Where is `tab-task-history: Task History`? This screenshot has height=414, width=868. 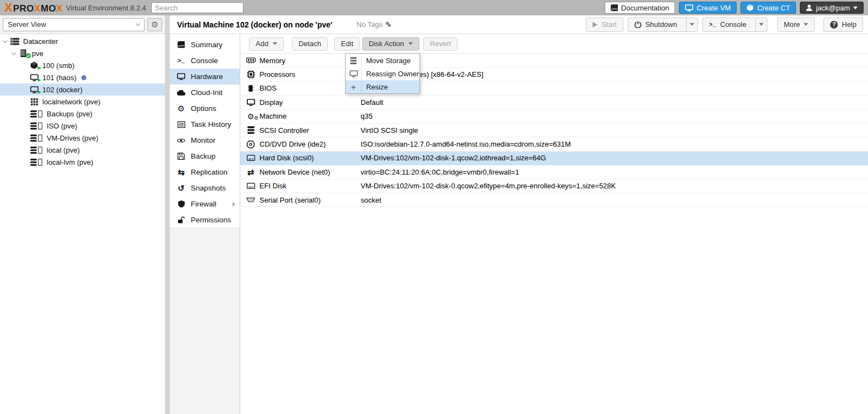
tab-task-history: Task History is located at coordinates (204, 124).